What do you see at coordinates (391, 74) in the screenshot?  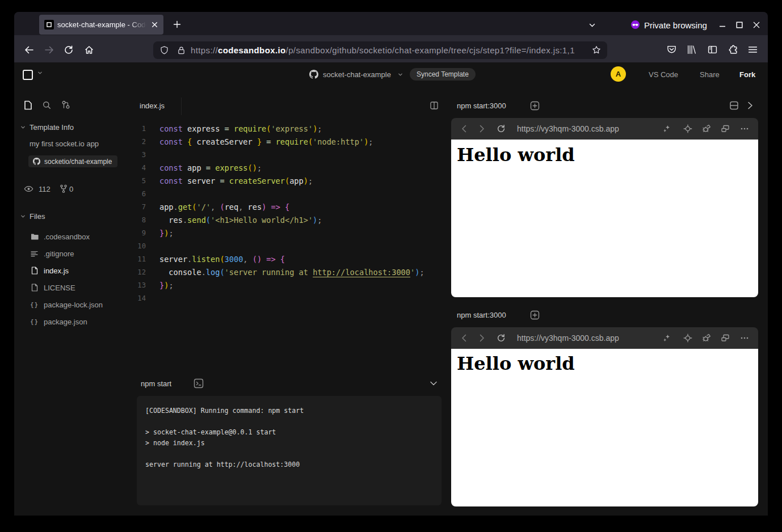 I see `csb-header: socket-chat-example Synced Template A VS…` at bounding box center [391, 74].